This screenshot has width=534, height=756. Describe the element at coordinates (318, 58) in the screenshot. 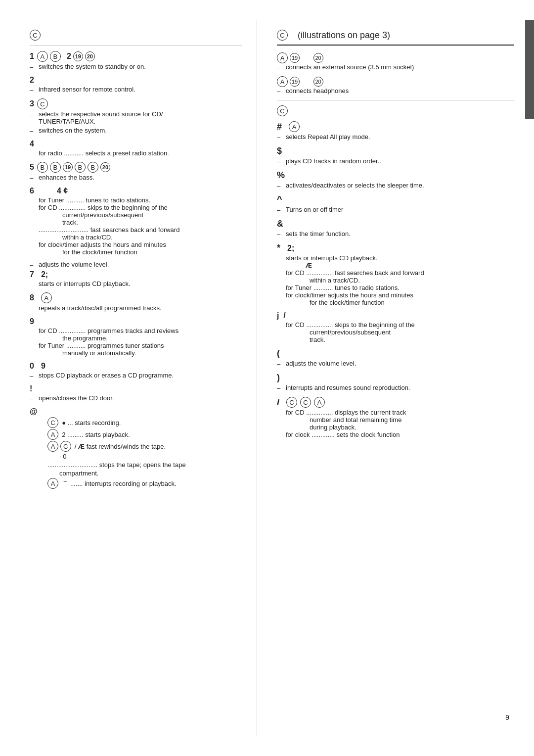

I see `circle-20-r1: 20` at that location.